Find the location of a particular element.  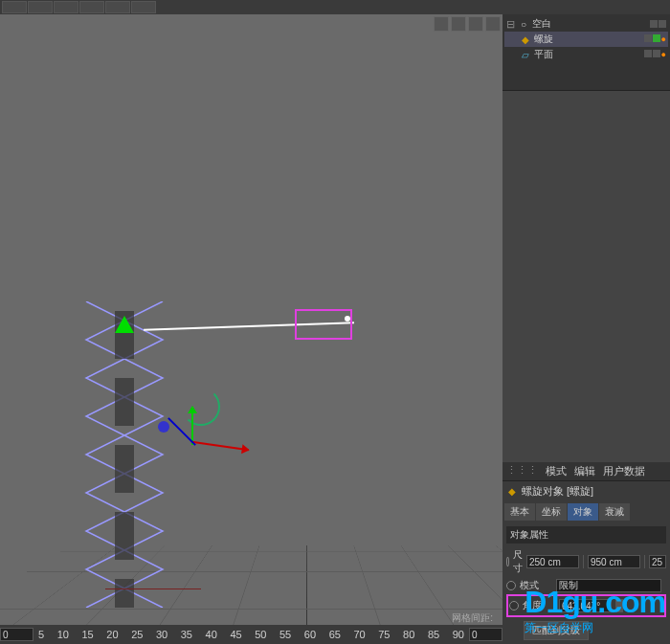

angle-input is located at coordinates (586, 606).